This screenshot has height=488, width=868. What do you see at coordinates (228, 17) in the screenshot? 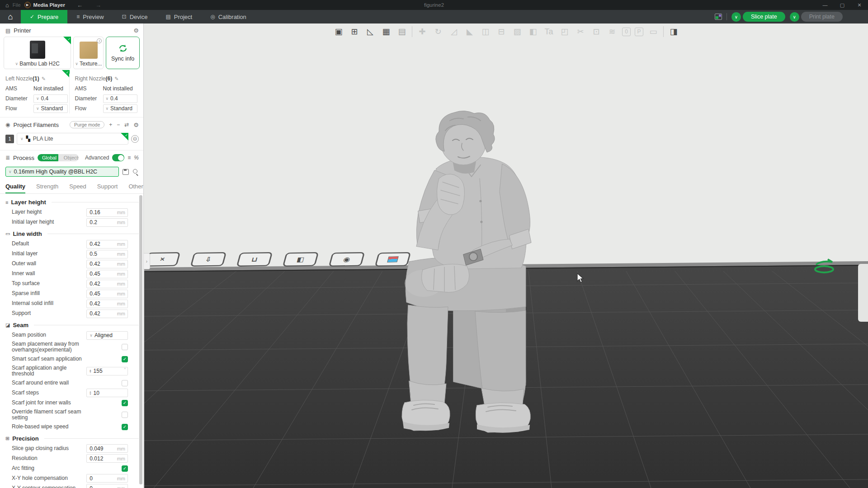
I see `tab-calibration: ◎Calibration` at bounding box center [228, 17].